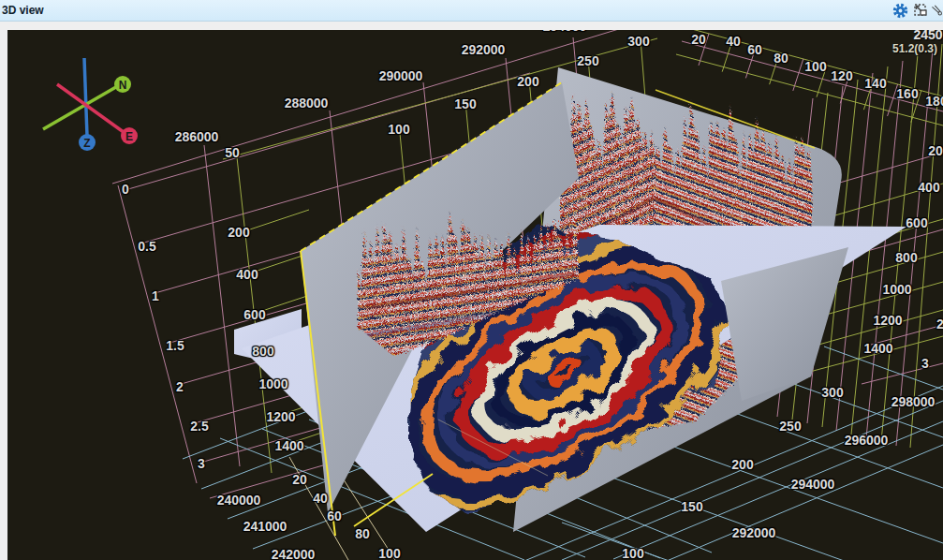 This screenshot has width=943, height=560. Describe the element at coordinates (22, 10) in the screenshot. I see `window-title: 3D view` at that location.